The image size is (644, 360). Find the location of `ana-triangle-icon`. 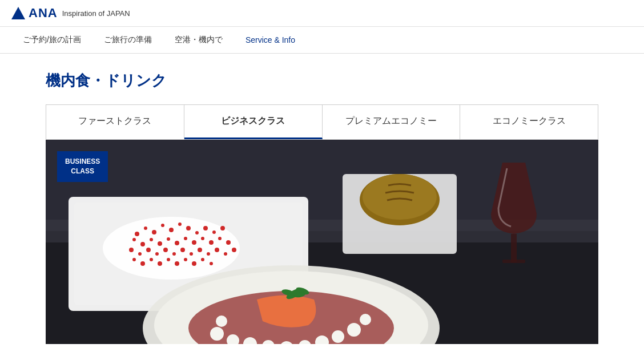

ana-triangle-icon is located at coordinates (18, 13).